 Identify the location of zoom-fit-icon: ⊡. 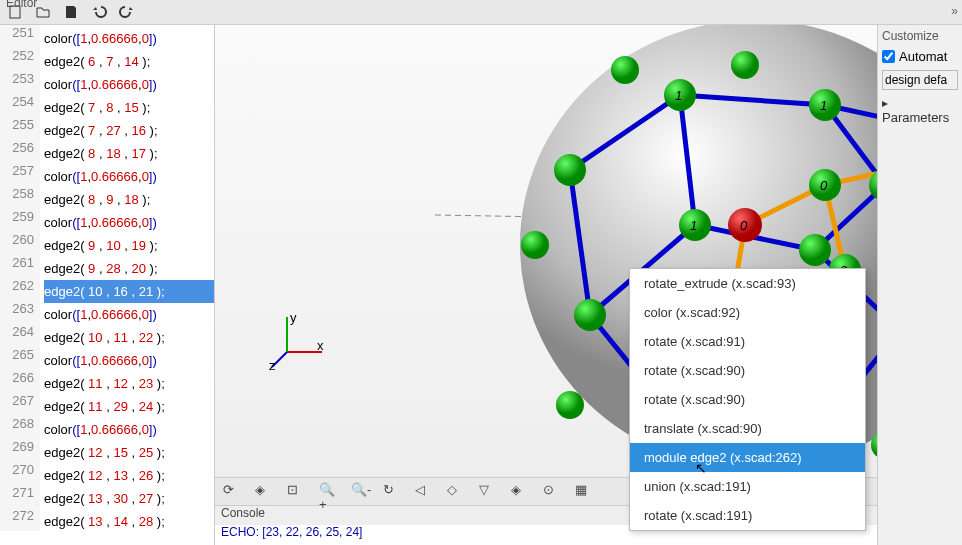
(297, 492).